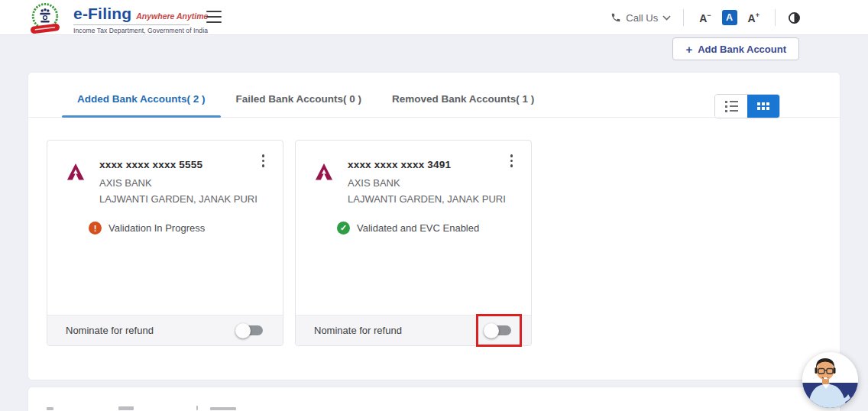  What do you see at coordinates (706, 18) in the screenshot?
I see `header-utility-controls: Call Us A− A A+` at bounding box center [706, 18].